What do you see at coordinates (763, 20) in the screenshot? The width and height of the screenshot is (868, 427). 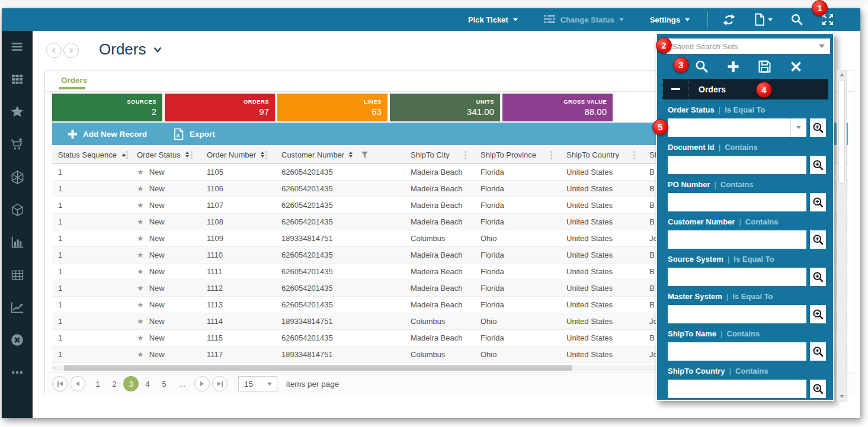 I see `new-document-icon` at bounding box center [763, 20].